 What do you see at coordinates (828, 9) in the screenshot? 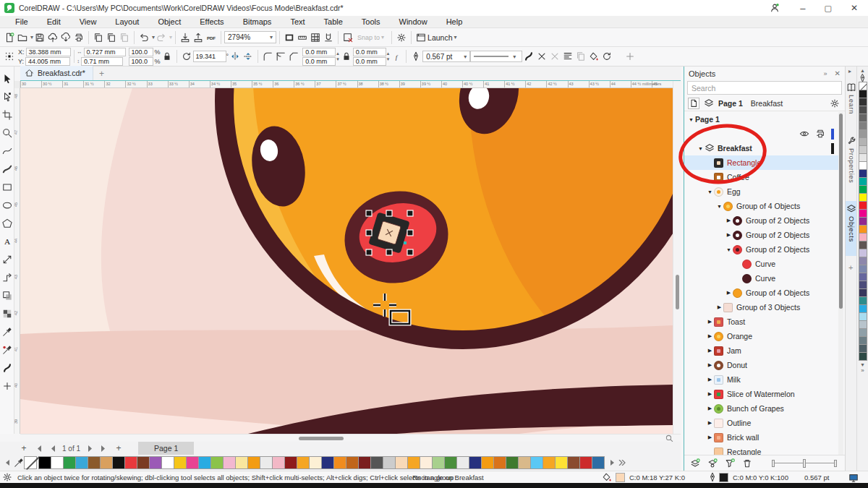
I see `maximize-button: ▢` at bounding box center [828, 9].